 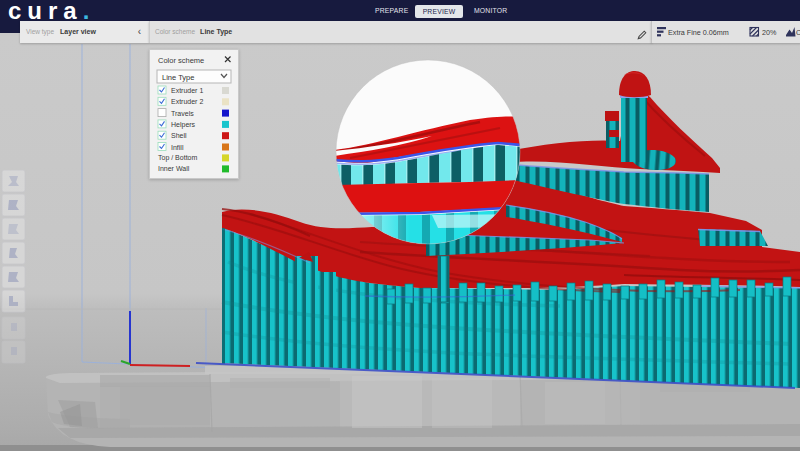 I want to click on svg-text: Extra Fine 0.06mm, so click(x=698, y=32).